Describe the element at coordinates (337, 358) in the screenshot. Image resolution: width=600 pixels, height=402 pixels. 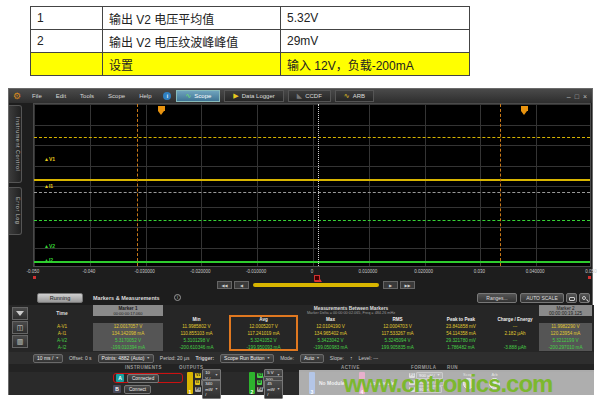
I see `slope-label: Slope:` at that location.